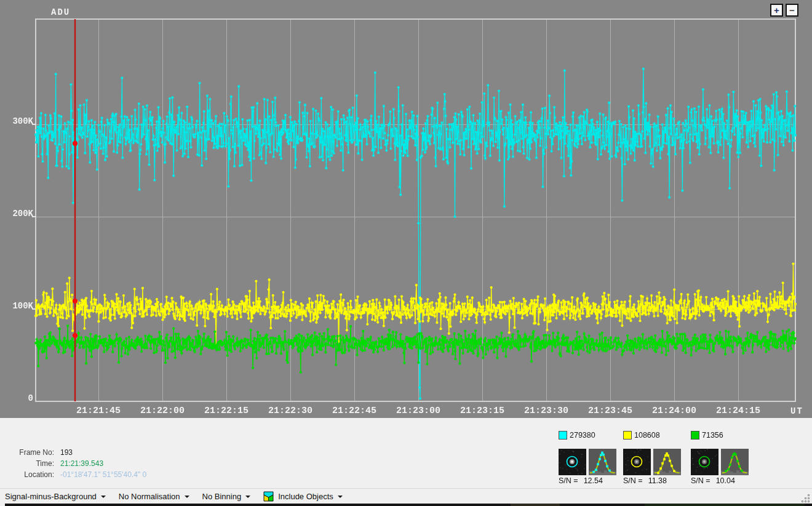 Image resolution: width=812 pixels, height=506 pixels. Describe the element at coordinates (306, 496) in the screenshot. I see `dropdown-label: Include Objects` at that location.